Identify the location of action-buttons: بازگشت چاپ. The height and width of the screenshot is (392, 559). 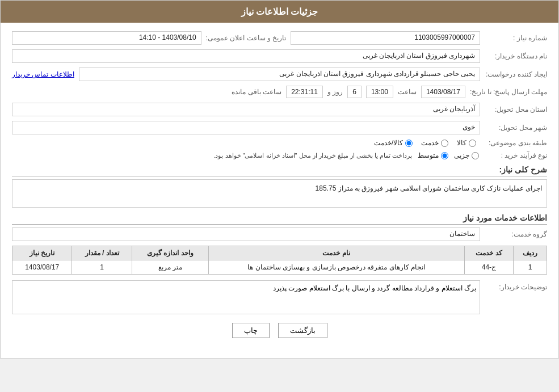
(279, 336).